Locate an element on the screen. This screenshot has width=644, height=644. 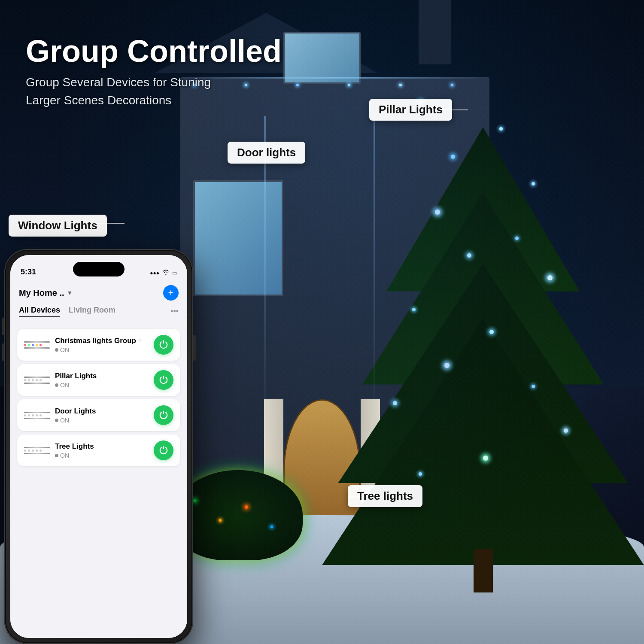
status-indicator-tree is located at coordinates (57, 456).